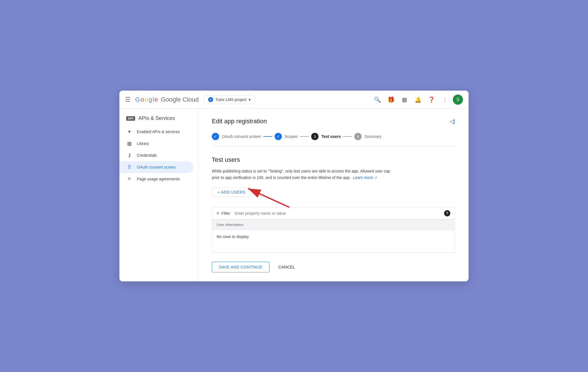  What do you see at coordinates (129, 179) in the screenshot?
I see `page-usage-icon: ≡` at bounding box center [129, 179].